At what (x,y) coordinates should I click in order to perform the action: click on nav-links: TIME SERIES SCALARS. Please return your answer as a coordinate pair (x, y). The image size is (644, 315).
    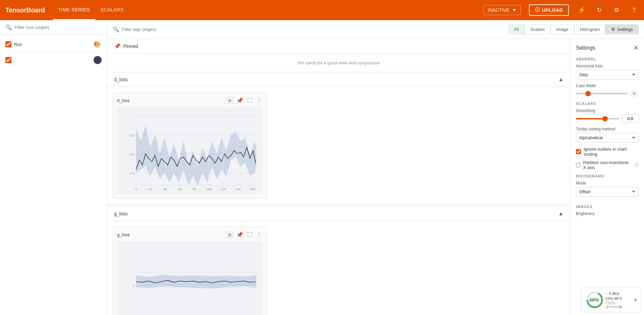
    Looking at the image, I should click on (91, 10).